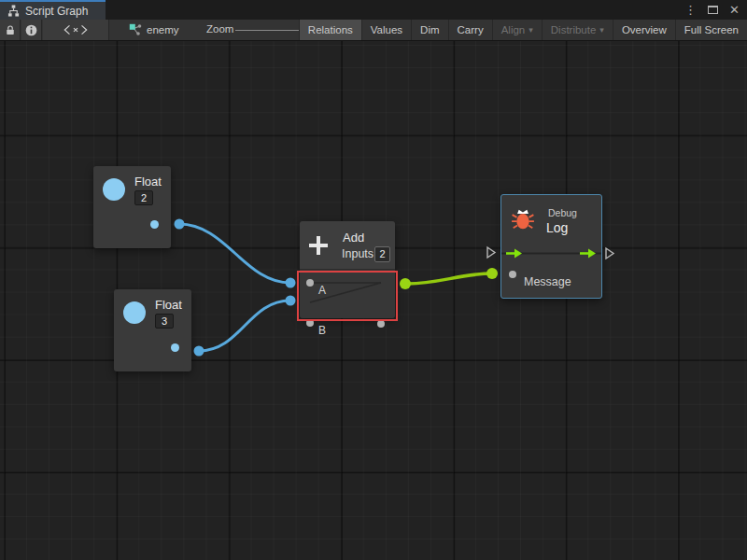  Describe the element at coordinates (353, 237) in the screenshot. I see `add-node-title: Add` at that location.